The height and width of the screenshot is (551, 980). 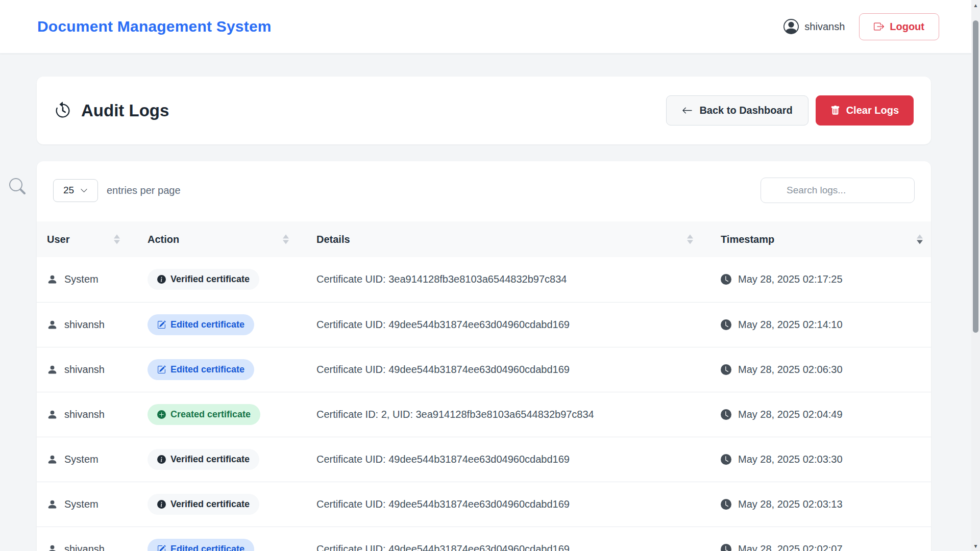 I want to click on log-timestamp: May 28, 2025 02:04:49, so click(x=790, y=414).